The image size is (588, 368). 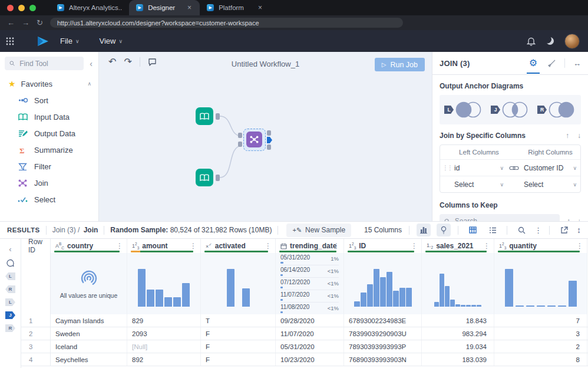 I want to click on browser-tab: ▶Designer×, so click(x=164, y=8).